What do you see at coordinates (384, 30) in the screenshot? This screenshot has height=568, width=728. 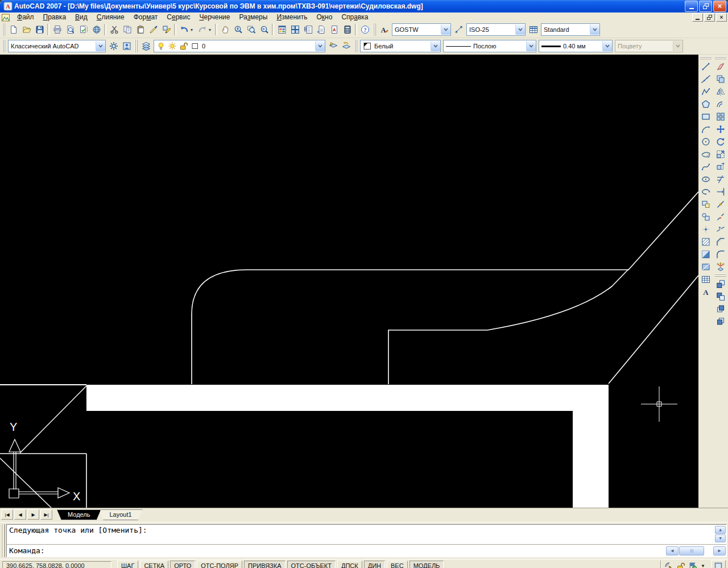 I see `text-style-button: A` at bounding box center [384, 30].